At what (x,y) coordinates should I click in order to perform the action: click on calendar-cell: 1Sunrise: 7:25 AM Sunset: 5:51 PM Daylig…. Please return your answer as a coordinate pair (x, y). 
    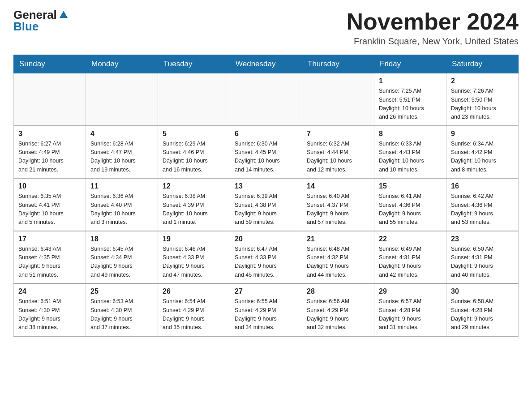
    Looking at the image, I should click on (410, 99).